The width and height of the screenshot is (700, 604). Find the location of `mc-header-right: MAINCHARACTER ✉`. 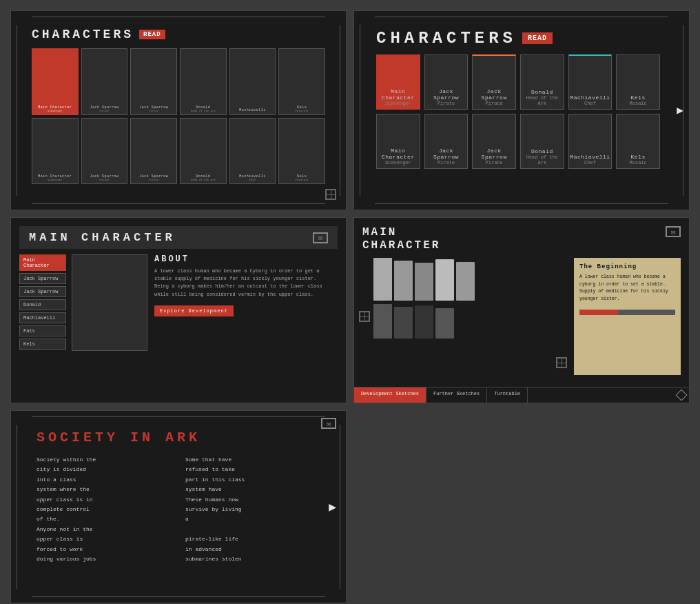

mc-header-right: MAINCHARACTER ✉ is located at coordinates (522, 239).